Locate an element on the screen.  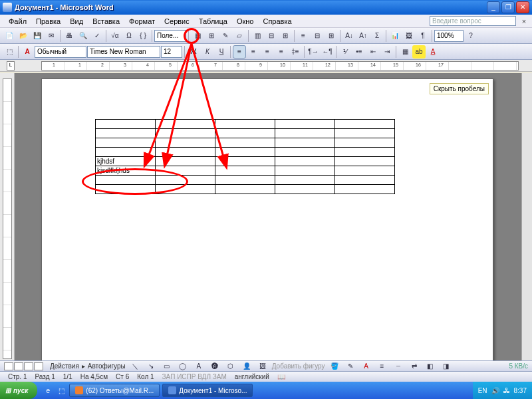
justify-button: ≡ is located at coordinates (281, 52).